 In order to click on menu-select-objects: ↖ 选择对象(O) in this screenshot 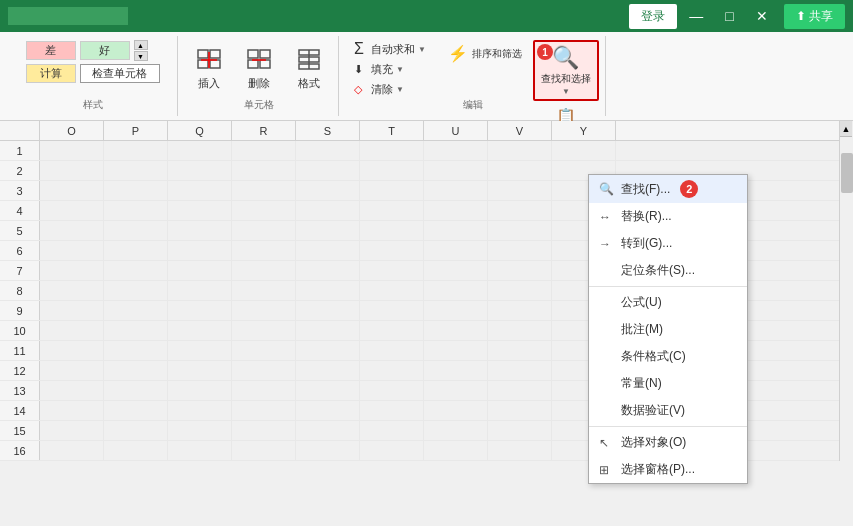, I will do `click(668, 442)`.